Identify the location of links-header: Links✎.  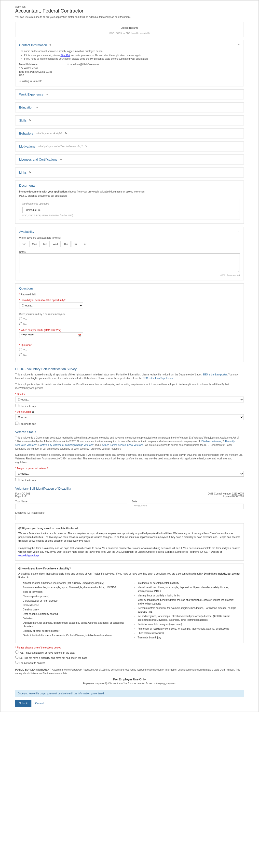
(129, 173).